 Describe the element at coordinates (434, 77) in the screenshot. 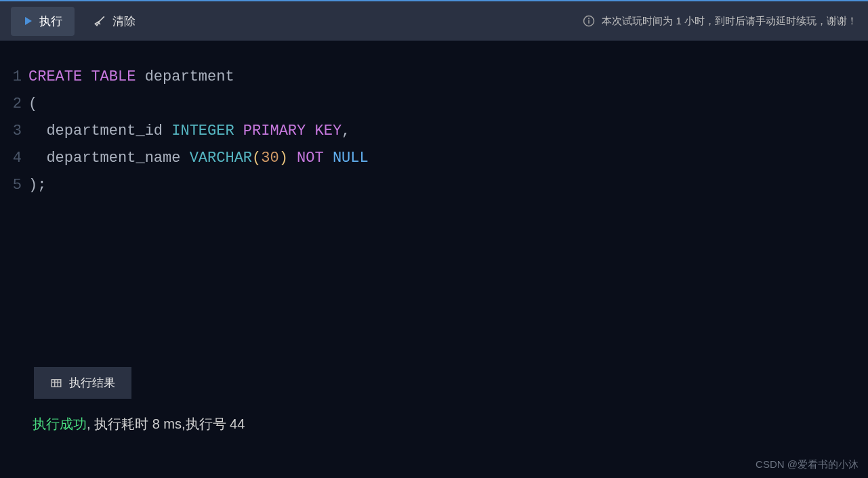

I see `code-line: 1CREATE TABLE department` at that location.